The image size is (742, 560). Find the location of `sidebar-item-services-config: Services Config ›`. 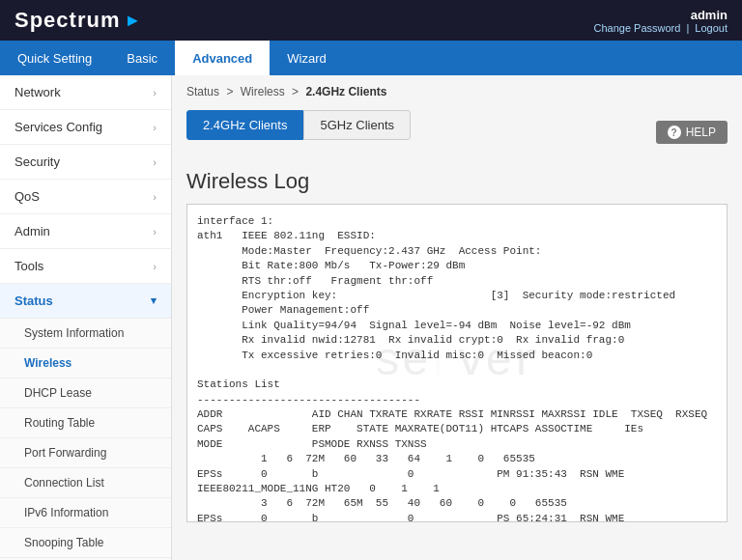

sidebar-item-services-config: Services Config › is located at coordinates (85, 127).